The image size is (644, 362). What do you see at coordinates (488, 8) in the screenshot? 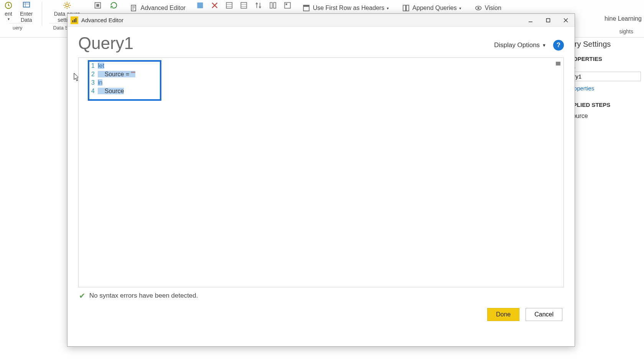
I see `vision-button: Vision` at bounding box center [488, 8].